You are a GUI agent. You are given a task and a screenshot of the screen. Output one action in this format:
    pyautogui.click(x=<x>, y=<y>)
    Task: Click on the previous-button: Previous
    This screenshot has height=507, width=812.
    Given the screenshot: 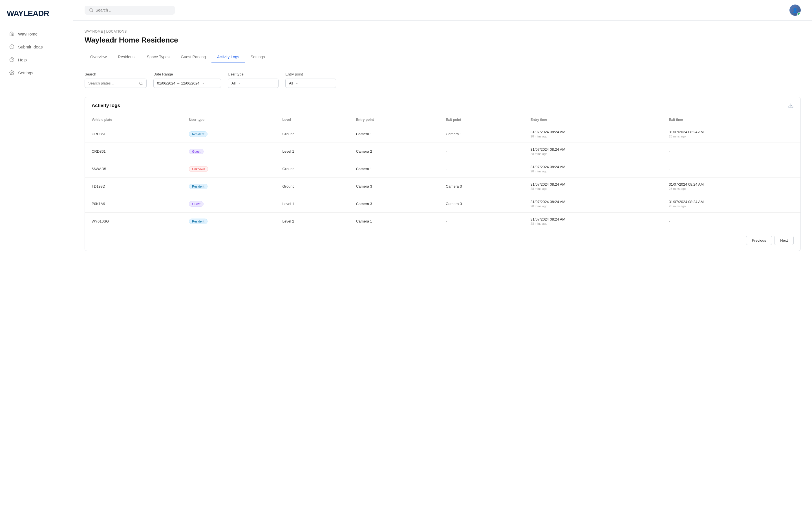 What is the action you would take?
    pyautogui.click(x=759, y=240)
    